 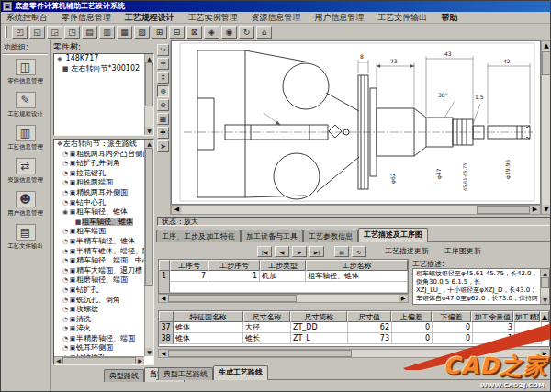 I want to click on save-record-icon: ▤, so click(x=342, y=252).